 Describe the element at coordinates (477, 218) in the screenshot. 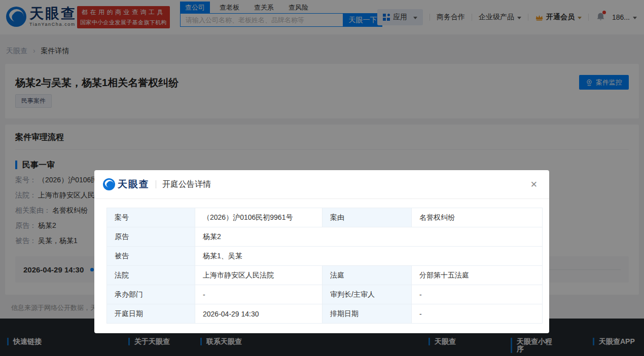

I see `cell-value: 名誉权纠纷` at that location.